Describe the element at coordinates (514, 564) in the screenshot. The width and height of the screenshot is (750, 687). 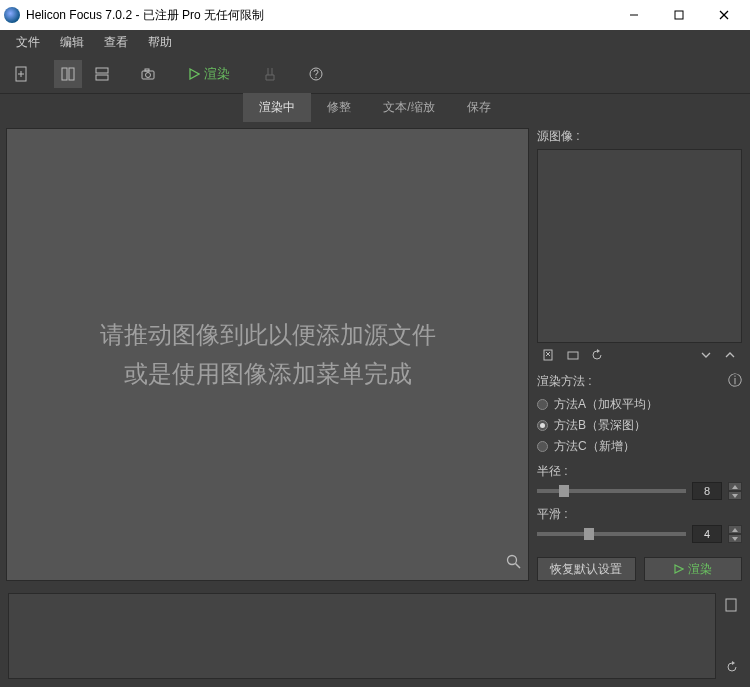
I see `zoom-icon` at that location.